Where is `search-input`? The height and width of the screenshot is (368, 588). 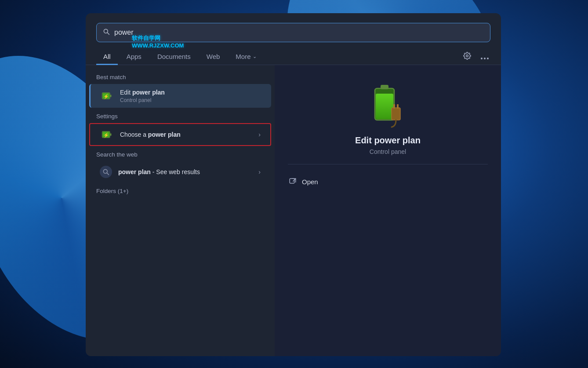 search-input is located at coordinates (299, 33).